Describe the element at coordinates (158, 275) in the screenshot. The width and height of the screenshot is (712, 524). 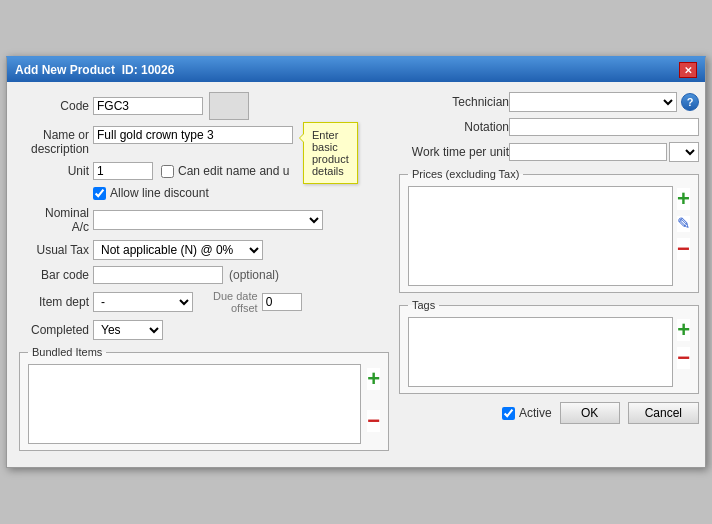
I see `barcode-input` at that location.